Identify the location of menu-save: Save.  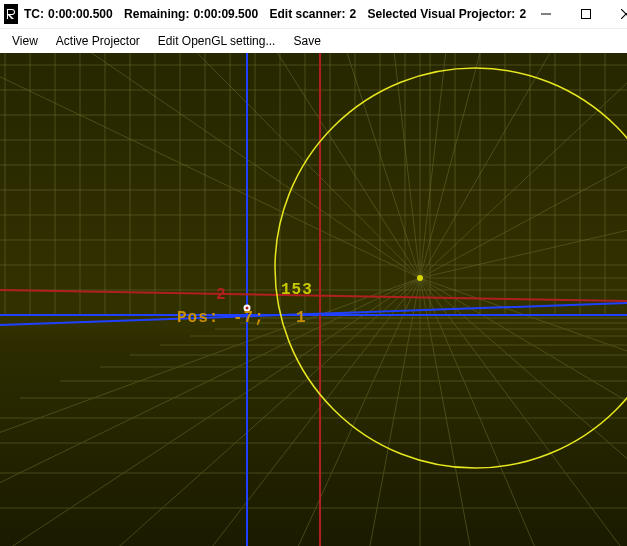
(306, 41).